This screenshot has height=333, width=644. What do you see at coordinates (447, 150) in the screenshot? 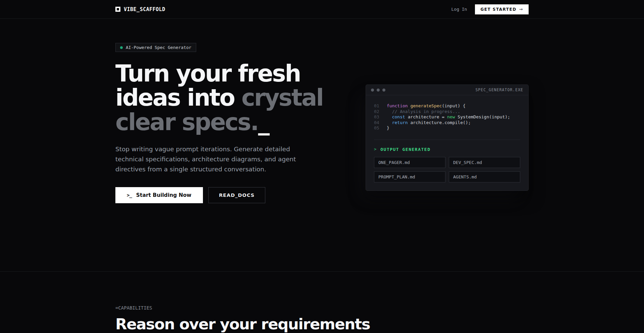
I see `output-status-row: > OUTPUT GENERATED` at bounding box center [447, 150].